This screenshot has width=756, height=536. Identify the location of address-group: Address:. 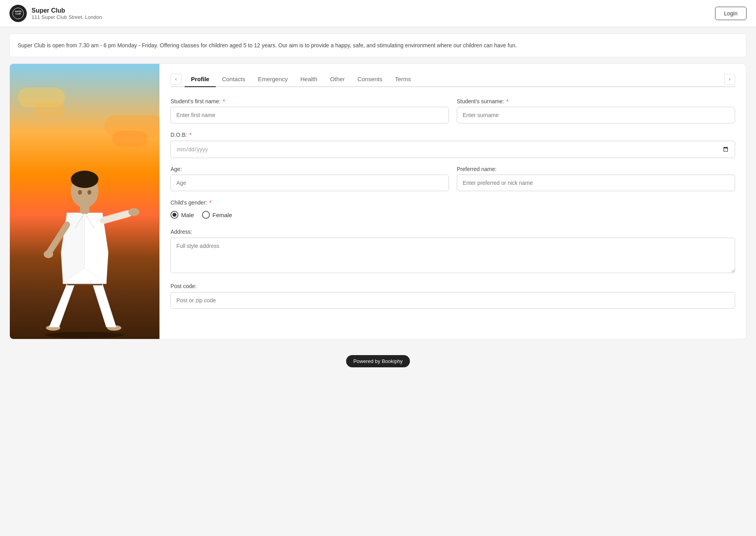
(453, 251).